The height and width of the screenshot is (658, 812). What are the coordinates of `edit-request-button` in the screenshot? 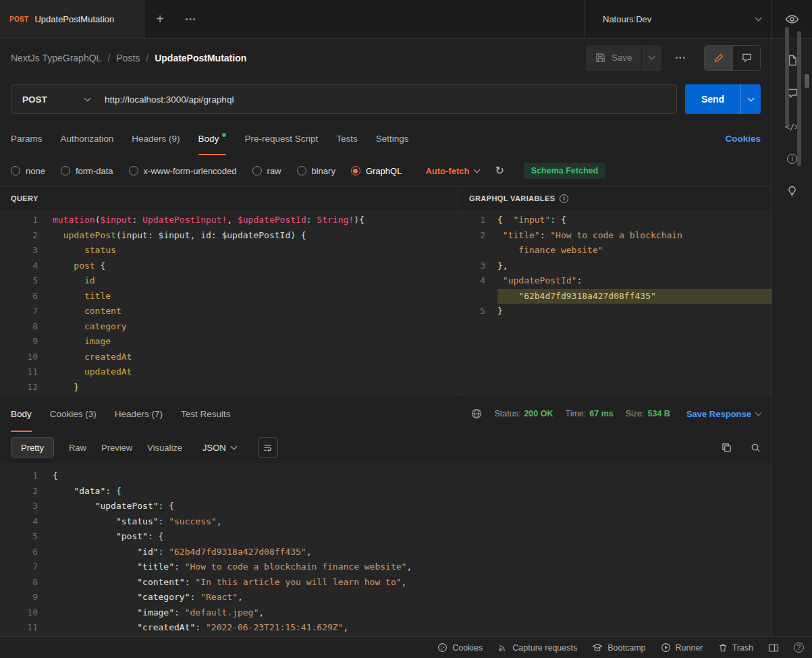 It's located at (718, 58).